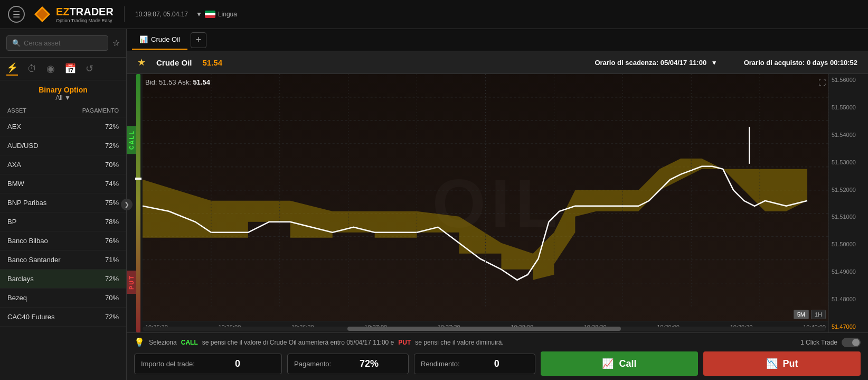  I want to click on timeframe-buttons: 5M 1H, so click(810, 314).